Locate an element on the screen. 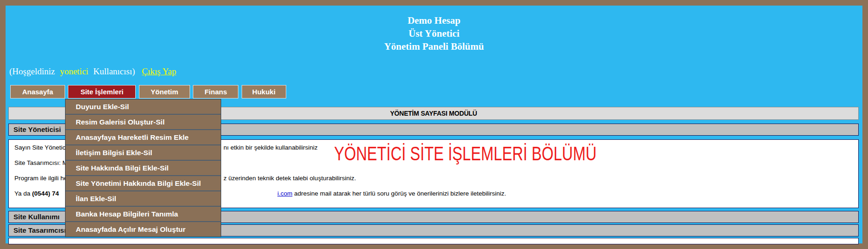 The height and width of the screenshot is (249, 868). main-nav: Anasayfa Site İşlemleri Yönetim Finans H… is located at coordinates (149, 92).